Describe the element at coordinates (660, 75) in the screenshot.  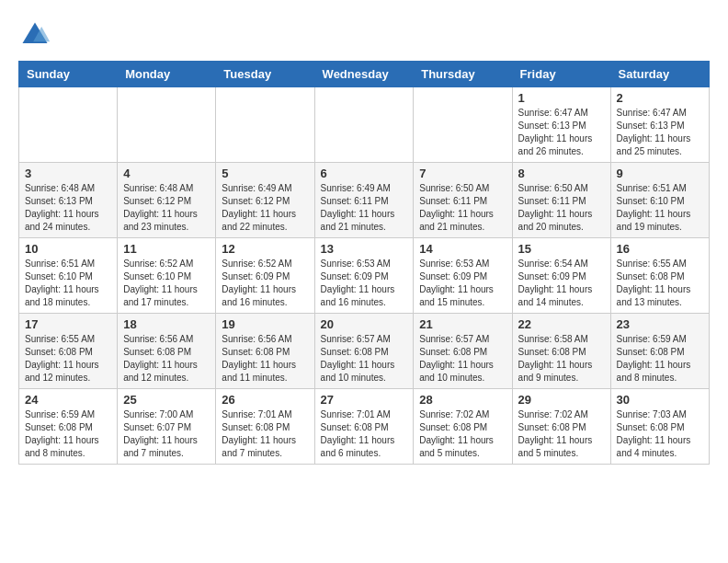
I see `calendar-header-saturday: Saturday` at that location.